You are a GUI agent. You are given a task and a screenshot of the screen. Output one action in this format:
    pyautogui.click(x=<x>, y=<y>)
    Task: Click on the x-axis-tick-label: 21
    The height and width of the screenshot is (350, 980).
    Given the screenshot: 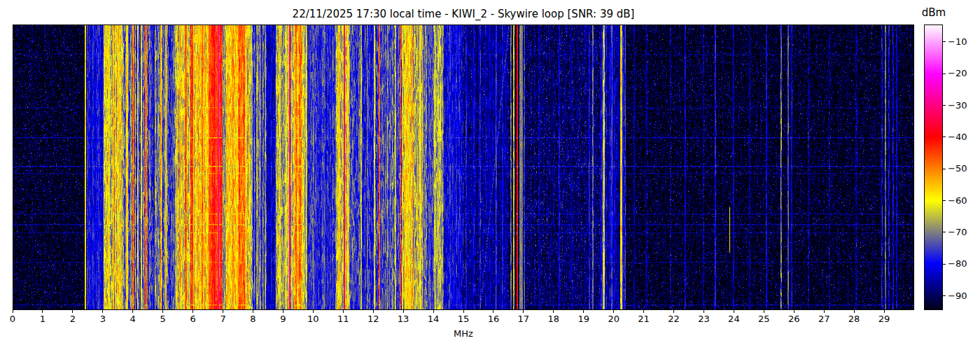 What is the action you would take?
    pyautogui.click(x=644, y=319)
    